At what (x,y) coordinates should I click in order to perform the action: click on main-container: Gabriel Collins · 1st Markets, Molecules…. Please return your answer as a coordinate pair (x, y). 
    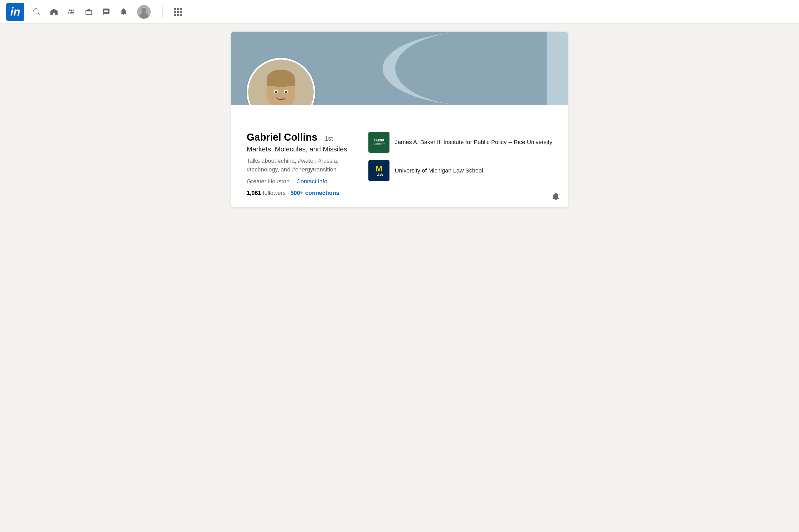
    Looking at the image, I should click on (400, 119).